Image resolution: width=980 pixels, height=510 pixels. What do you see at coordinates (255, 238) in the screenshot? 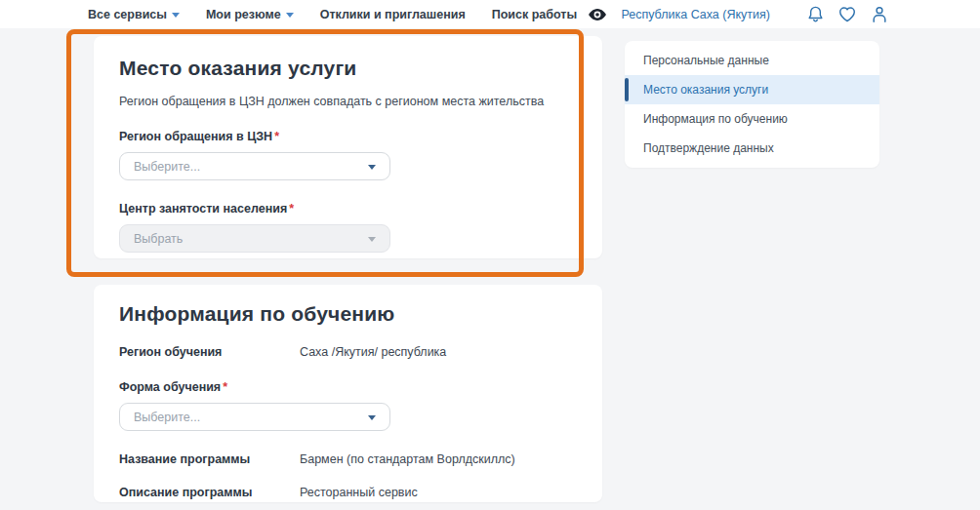
I see `employment-center-select: Выбрать` at bounding box center [255, 238].